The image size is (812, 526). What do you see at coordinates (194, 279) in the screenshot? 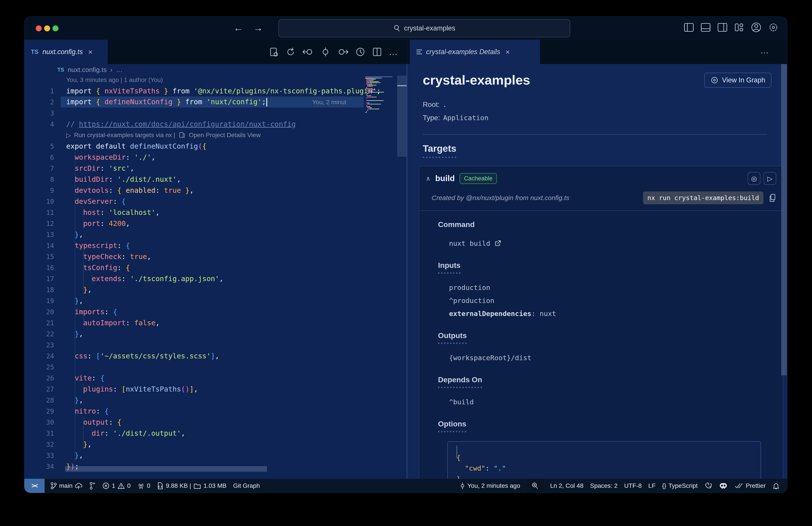
I see `code-row: 17 extends: './tsconfig.app.json',` at bounding box center [194, 279].